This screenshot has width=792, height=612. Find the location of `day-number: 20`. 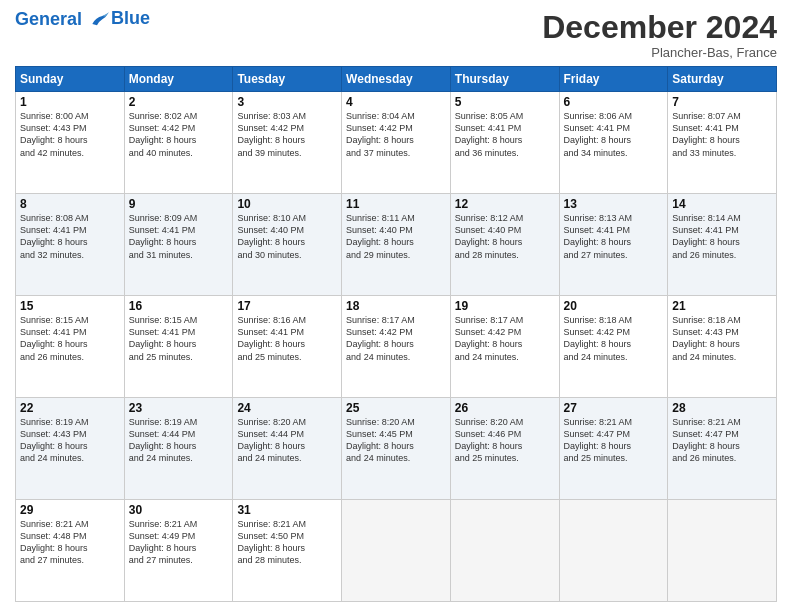

day-number: 20 is located at coordinates (614, 306).